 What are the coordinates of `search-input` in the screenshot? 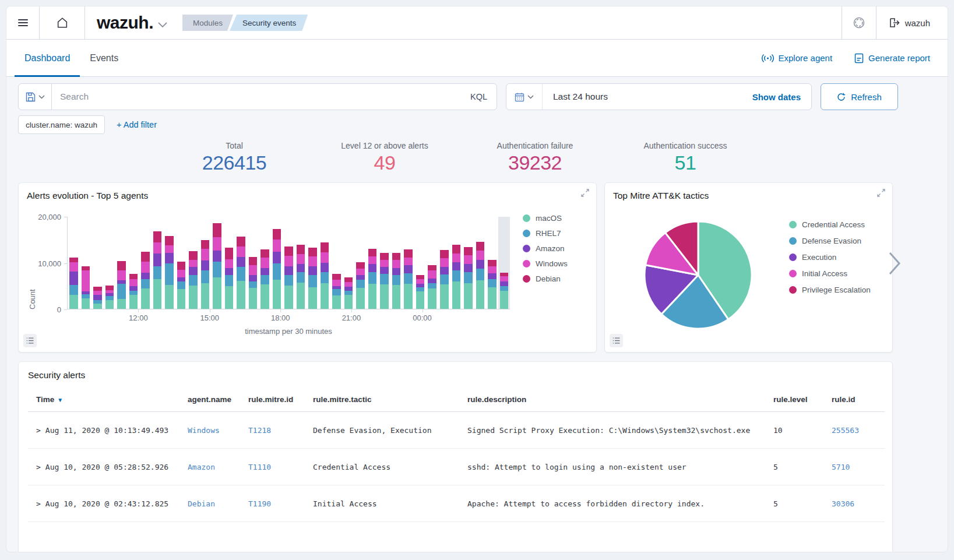 It's located at (256, 97).